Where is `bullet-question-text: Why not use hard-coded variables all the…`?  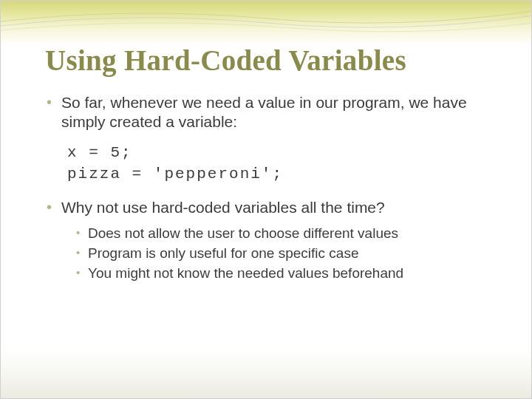 bullet-question-text: Why not use hard-coded variables all the… is located at coordinates (223, 207).